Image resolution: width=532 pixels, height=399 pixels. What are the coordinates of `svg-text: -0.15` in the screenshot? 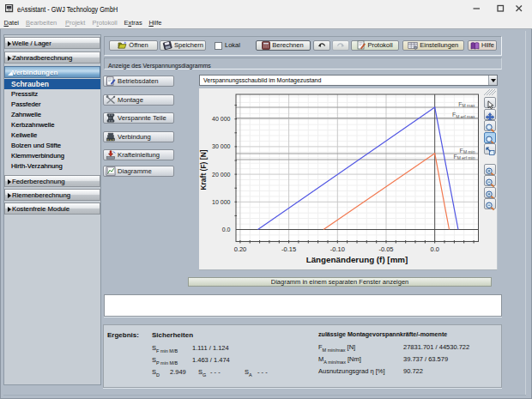 It's located at (288, 249).